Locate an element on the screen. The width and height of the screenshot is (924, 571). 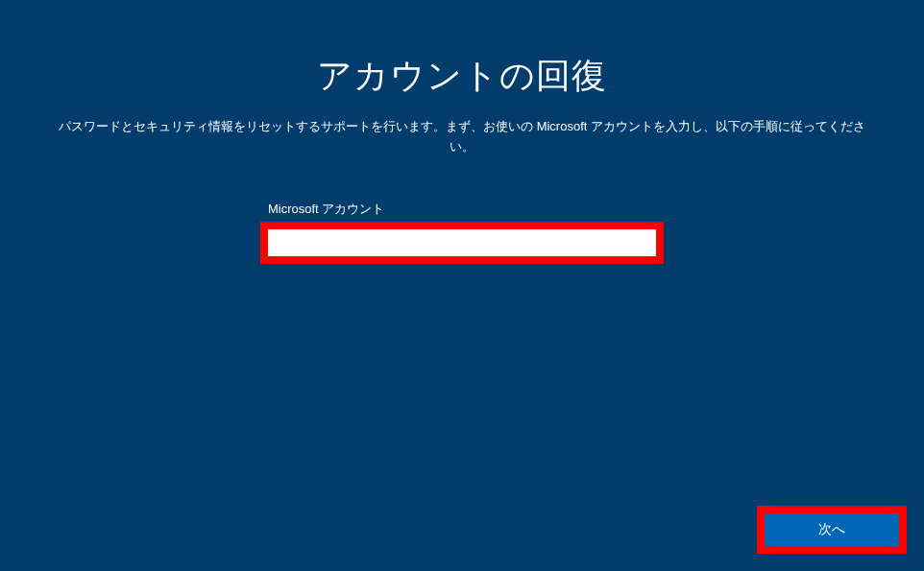
button-highlight-box: 次へ is located at coordinates (832, 530).